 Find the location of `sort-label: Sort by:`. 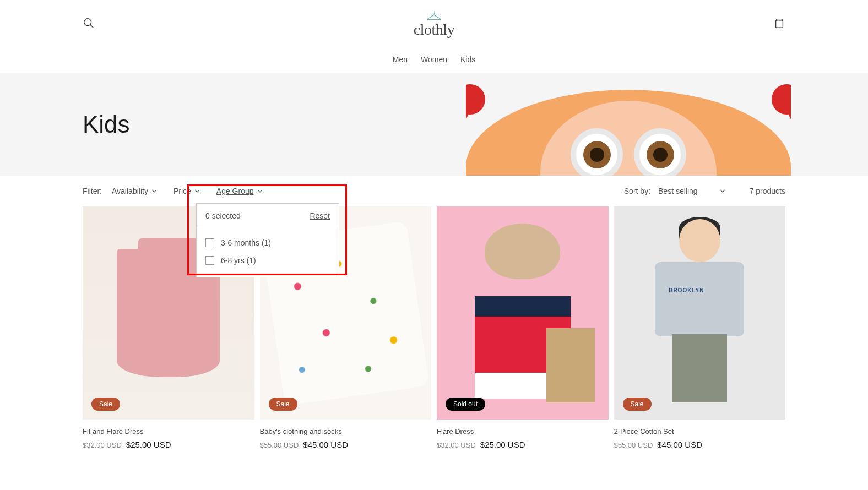

sort-label: Sort by: is located at coordinates (637, 191).